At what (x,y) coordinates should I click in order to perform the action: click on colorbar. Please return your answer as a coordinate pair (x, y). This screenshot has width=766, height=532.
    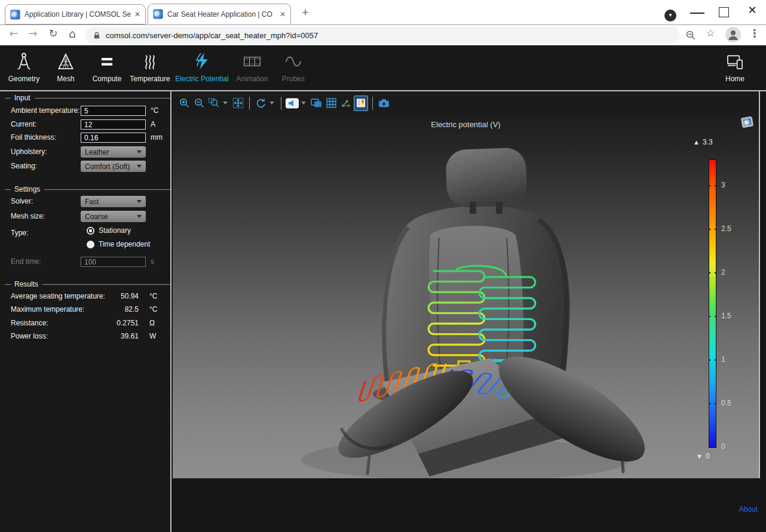
    Looking at the image, I should click on (712, 303).